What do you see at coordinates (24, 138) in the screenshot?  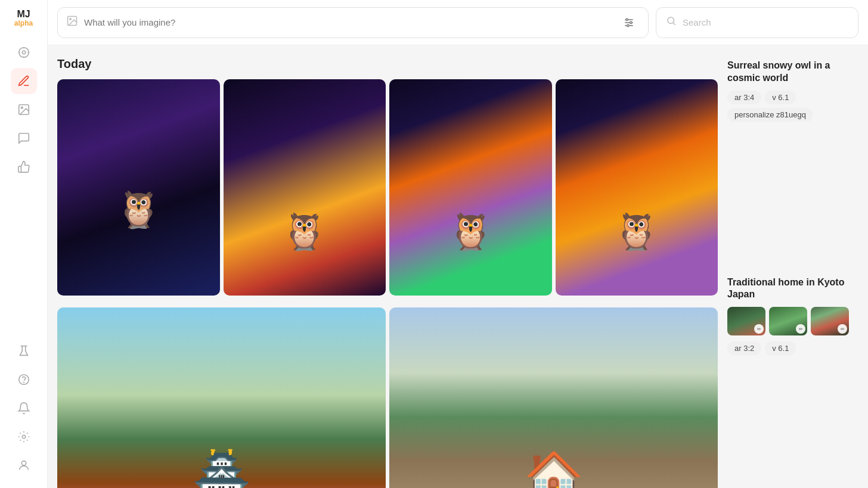 I see `sidebar-item-messages` at bounding box center [24, 138].